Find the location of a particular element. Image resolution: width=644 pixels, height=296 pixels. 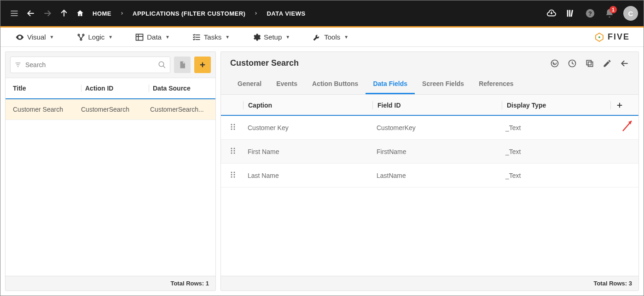

searchbar is located at coordinates (110, 65).